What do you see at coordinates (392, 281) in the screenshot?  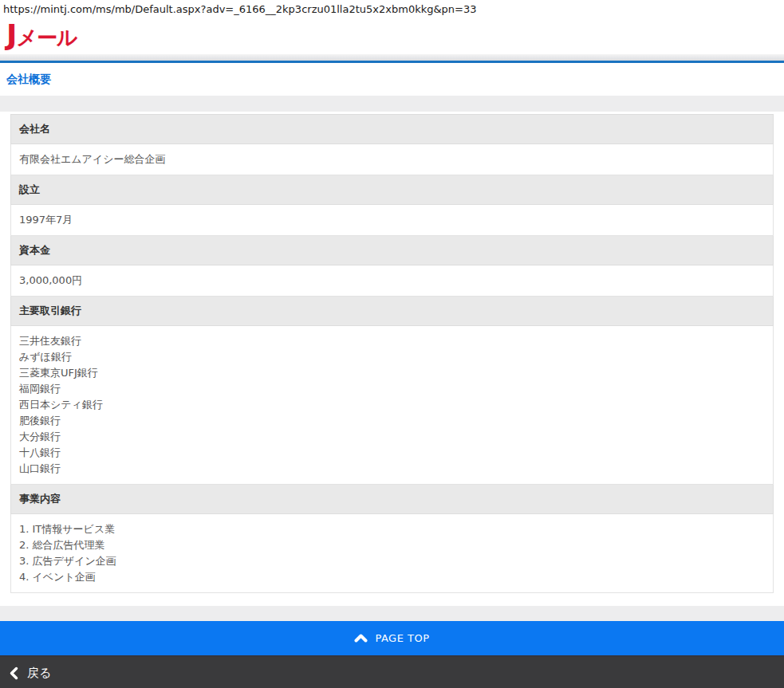 I see `row-value-capital: 3,000,000円` at bounding box center [392, 281].